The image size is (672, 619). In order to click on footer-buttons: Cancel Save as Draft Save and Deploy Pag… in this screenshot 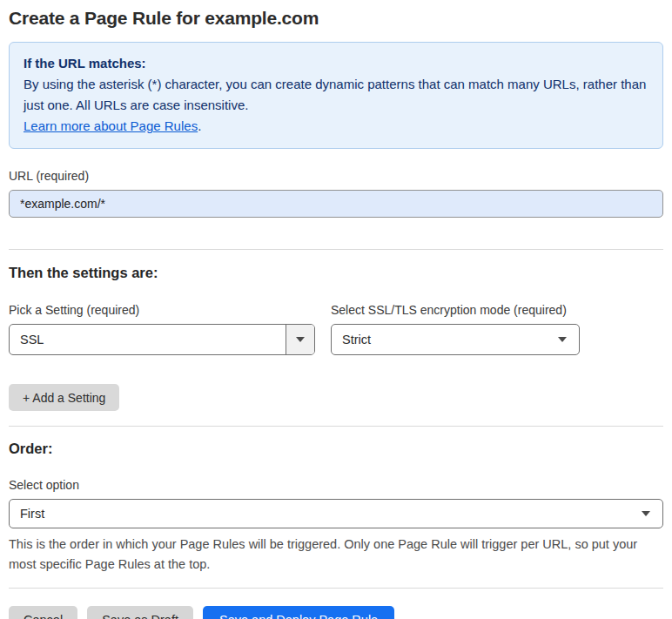, I will do `click(336, 613)`.